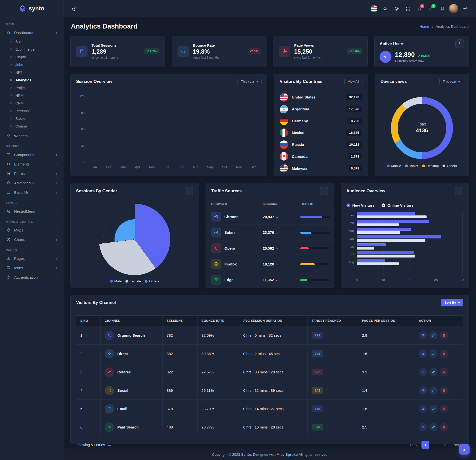 This screenshot has width=476, height=460. What do you see at coordinates (32, 164) in the screenshot?
I see `sidebar-item-elements: Elements›` at bounding box center [32, 164].